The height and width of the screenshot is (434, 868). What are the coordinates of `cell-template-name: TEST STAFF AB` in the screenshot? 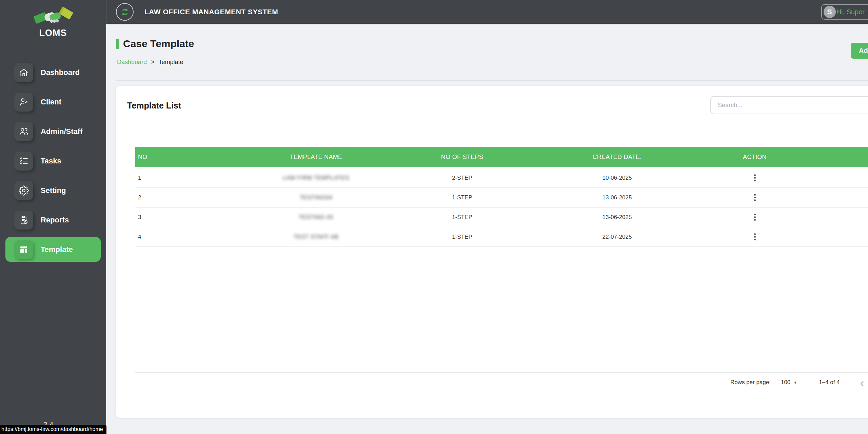 It's located at (316, 237).